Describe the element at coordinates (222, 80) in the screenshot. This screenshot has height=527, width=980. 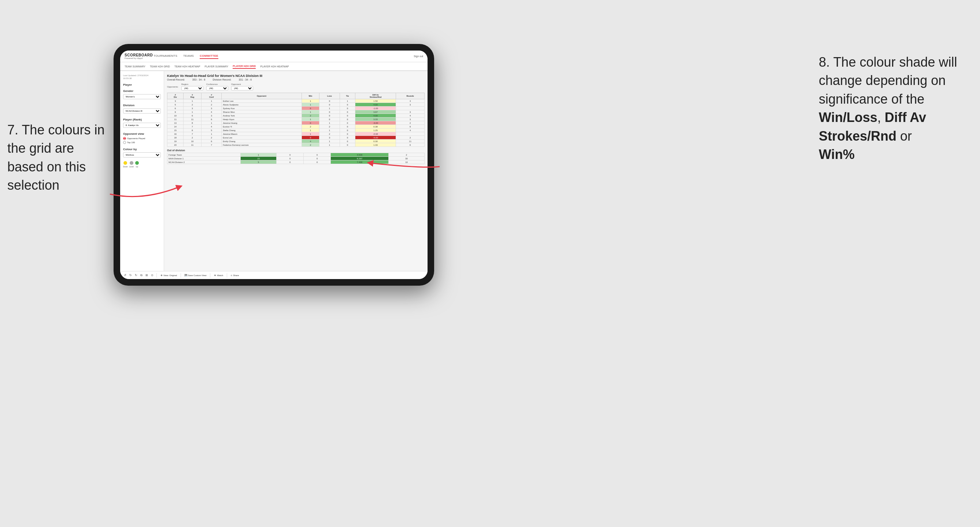
I see `division-record-label: Division Record:` at that location.